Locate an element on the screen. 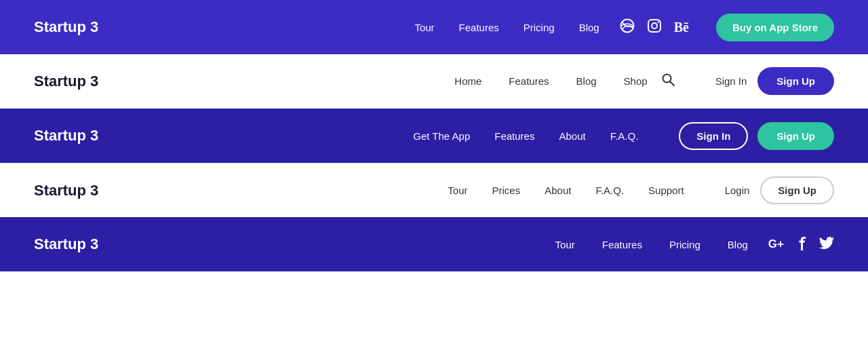  nav2-link-blog: Blog is located at coordinates (587, 81).